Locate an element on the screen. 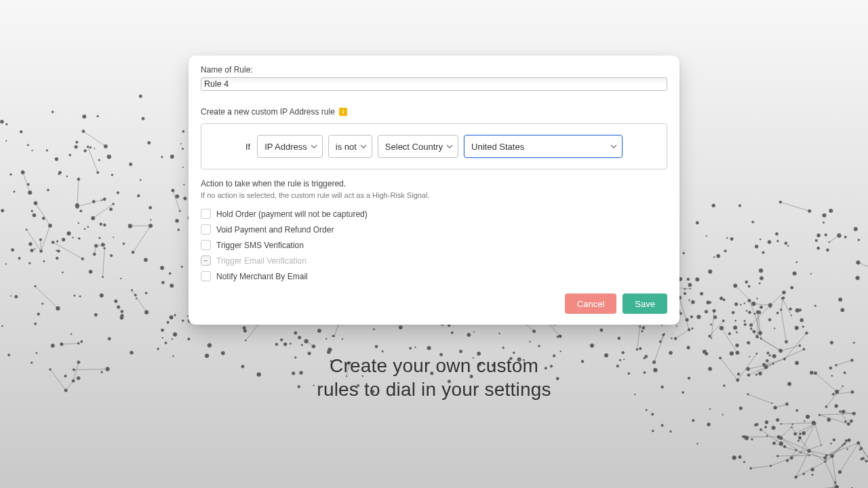 This screenshot has height=488, width=868. rule-scope-select: Select Country is located at coordinates (418, 146).